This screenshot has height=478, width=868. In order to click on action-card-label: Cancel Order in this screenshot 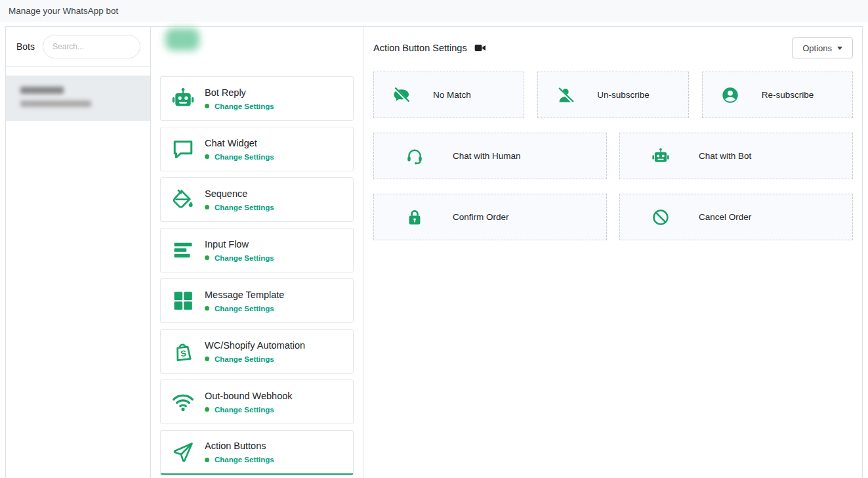, I will do `click(725, 217)`.